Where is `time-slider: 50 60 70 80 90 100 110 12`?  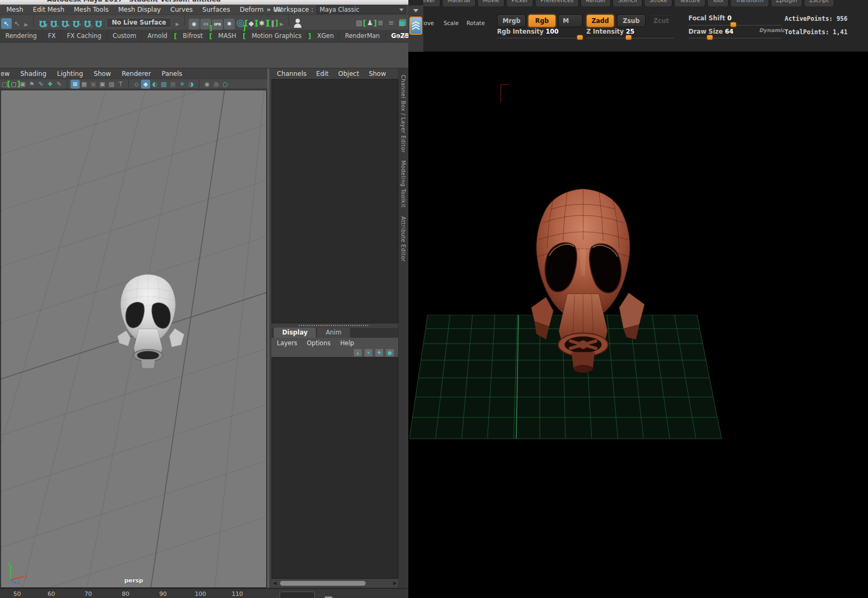
time-slider: 50 60 70 80 90 100 110 12 is located at coordinates (134, 593).